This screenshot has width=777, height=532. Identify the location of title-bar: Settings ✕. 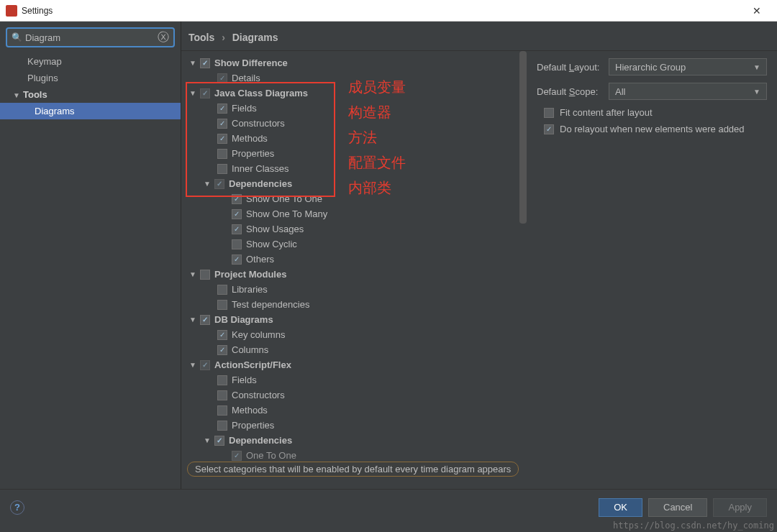
(388, 11).